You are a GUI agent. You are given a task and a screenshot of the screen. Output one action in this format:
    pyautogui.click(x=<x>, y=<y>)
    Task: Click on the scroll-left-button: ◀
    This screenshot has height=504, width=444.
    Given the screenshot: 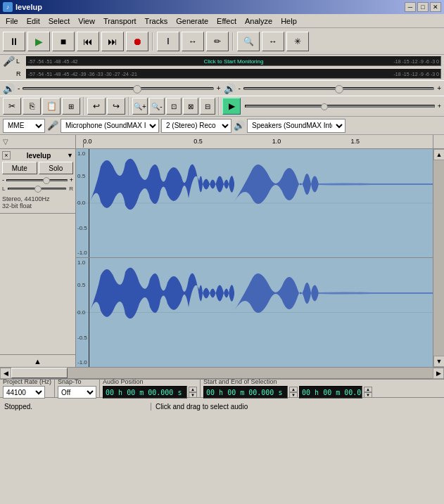 What is the action you would take?
    pyautogui.click(x=6, y=373)
    